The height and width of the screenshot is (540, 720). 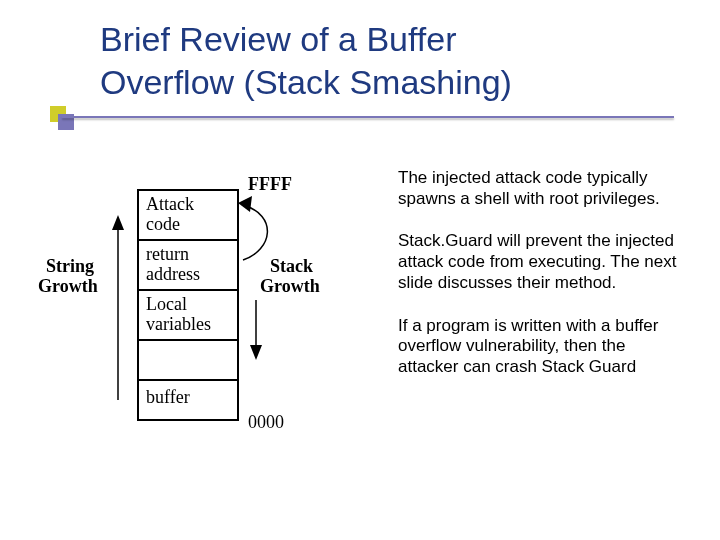 I want to click on cell-attack-l1: Attack, so click(x=170, y=204).